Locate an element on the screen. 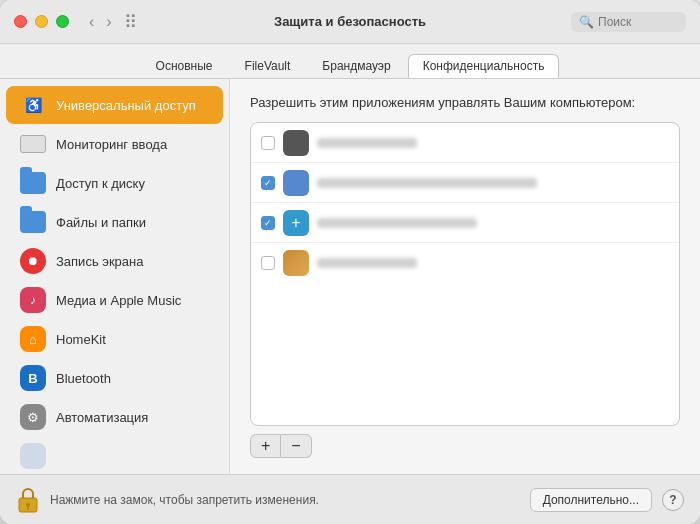 Image resolution: width=700 pixels, height=524 pixels. window-title: Защита и безопасность is located at coordinates (350, 22).